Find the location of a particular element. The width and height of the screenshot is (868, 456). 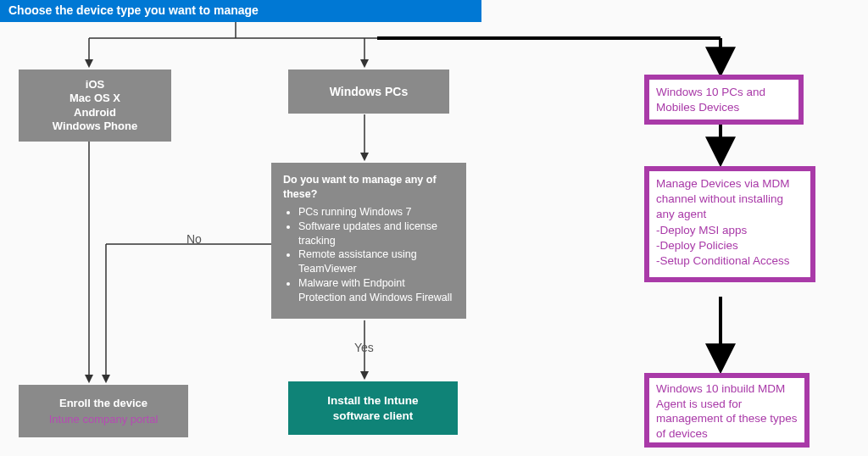

device-ios: iOS is located at coordinates (95, 85).